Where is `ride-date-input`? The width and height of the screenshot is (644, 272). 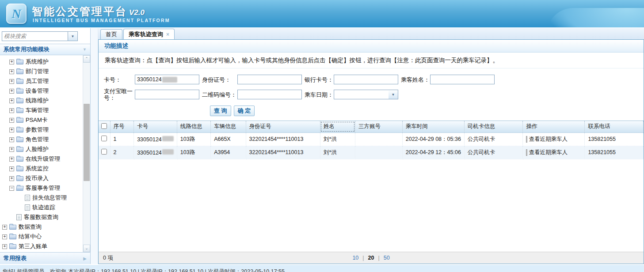 ride-date-input is located at coordinates (361, 94).